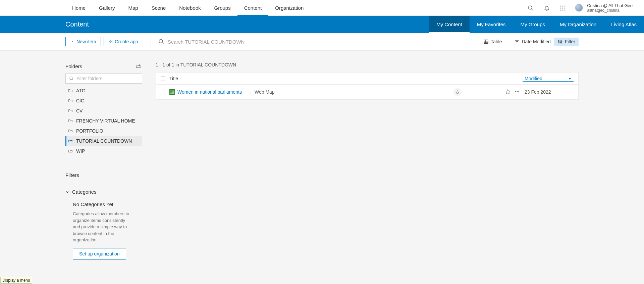 The height and width of the screenshot is (284, 644). I want to click on filters-divider, so click(104, 184).